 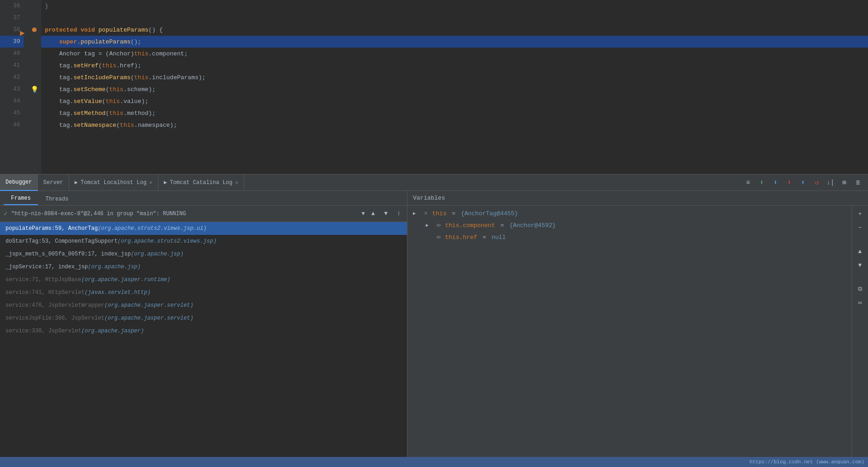 What do you see at coordinates (53, 183) in the screenshot?
I see `tab-server-label: Server` at bounding box center [53, 183].